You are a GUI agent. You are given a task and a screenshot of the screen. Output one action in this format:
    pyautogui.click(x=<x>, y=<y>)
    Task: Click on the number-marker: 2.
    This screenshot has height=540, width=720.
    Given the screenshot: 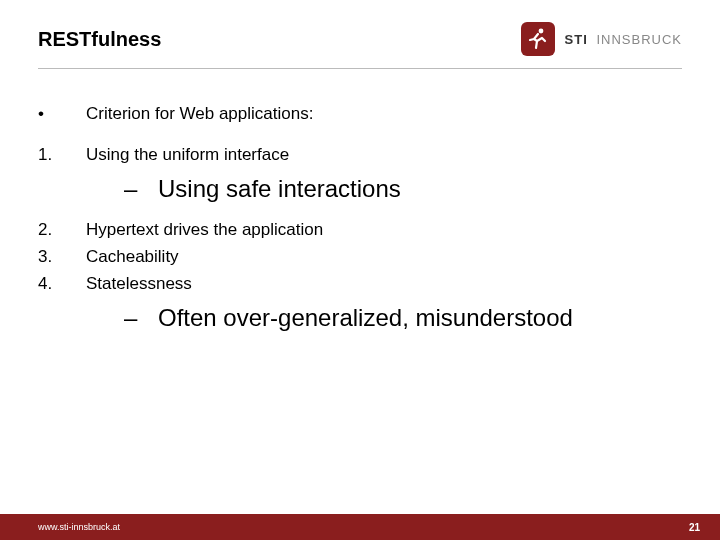 What is the action you would take?
    pyautogui.click(x=62, y=230)
    